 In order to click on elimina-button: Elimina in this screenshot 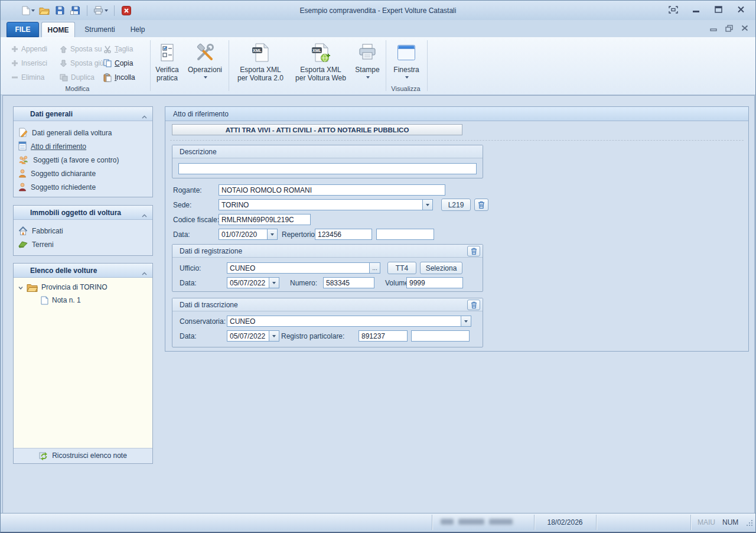, I will do `click(28, 77)`.